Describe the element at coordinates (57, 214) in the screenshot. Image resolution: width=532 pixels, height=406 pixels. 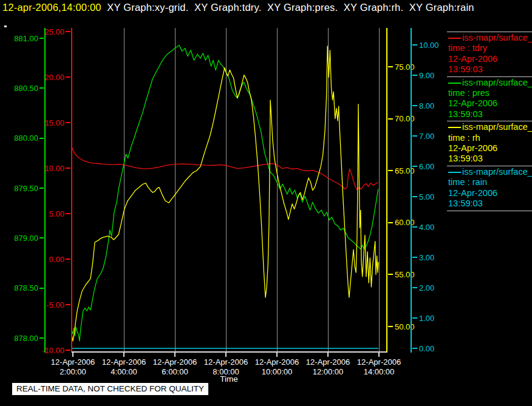
I see `axis-tdry-tick-label: 5.00` at that location.